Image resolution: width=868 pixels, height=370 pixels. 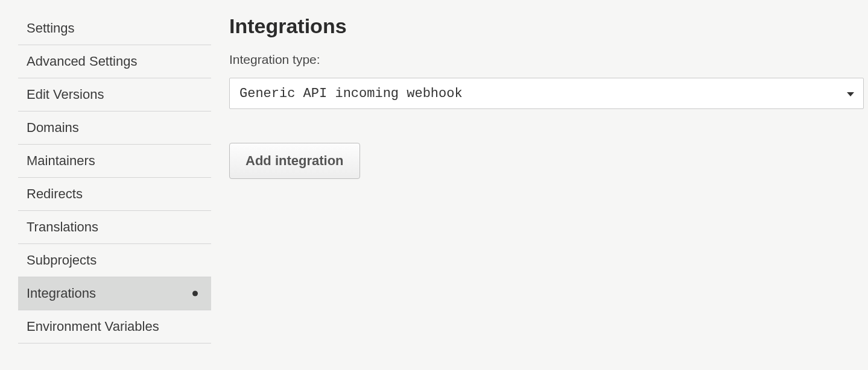 I want to click on sidebar-item-translations: Translations, so click(x=115, y=228).